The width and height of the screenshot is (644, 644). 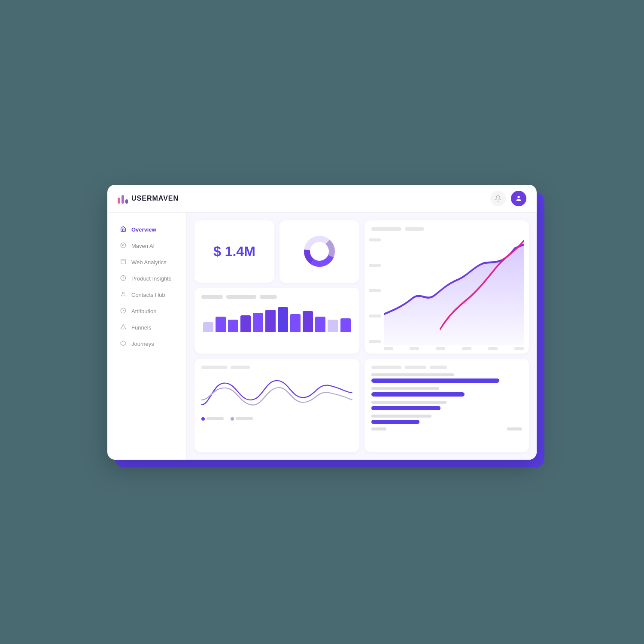 I want to click on sidebar: Overview Maven AI, so click(x=147, y=336).